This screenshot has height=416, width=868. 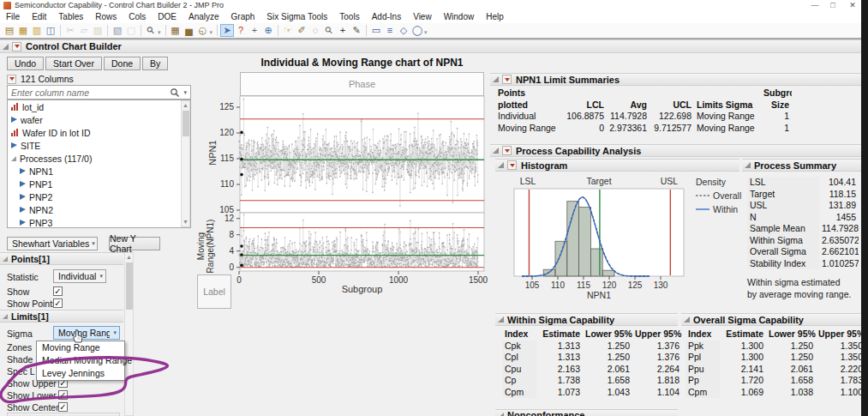 I want to click on new-journal-icon: ▤, so click(x=9, y=31).